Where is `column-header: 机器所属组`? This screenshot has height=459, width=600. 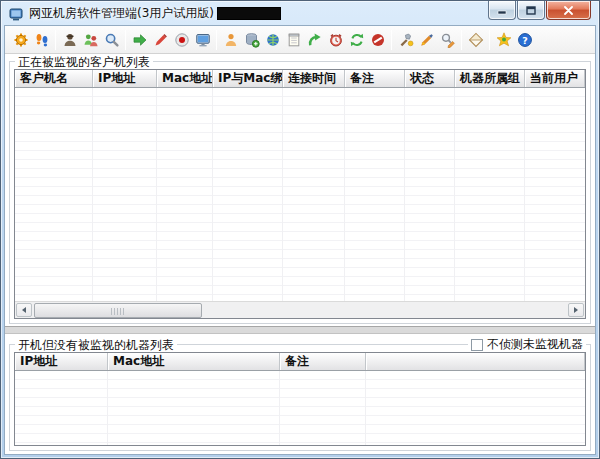 column-header: 机器所属组 is located at coordinates (490, 78).